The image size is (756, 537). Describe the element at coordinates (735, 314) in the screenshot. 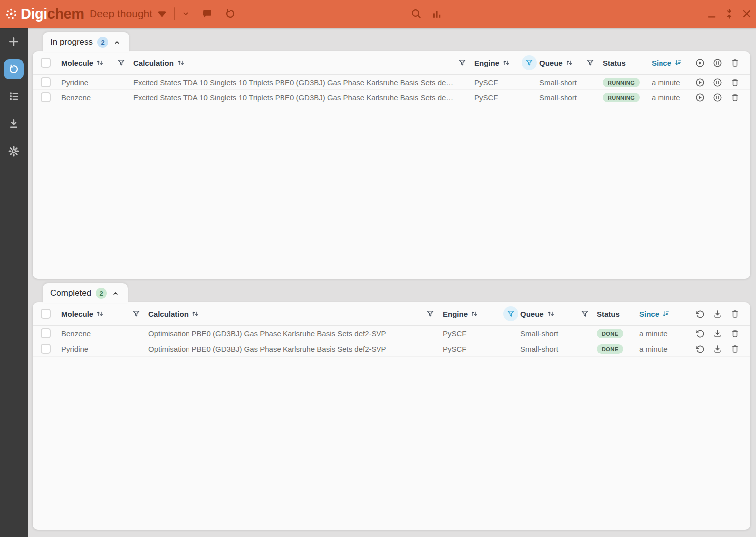

I see `trash-icon` at that location.